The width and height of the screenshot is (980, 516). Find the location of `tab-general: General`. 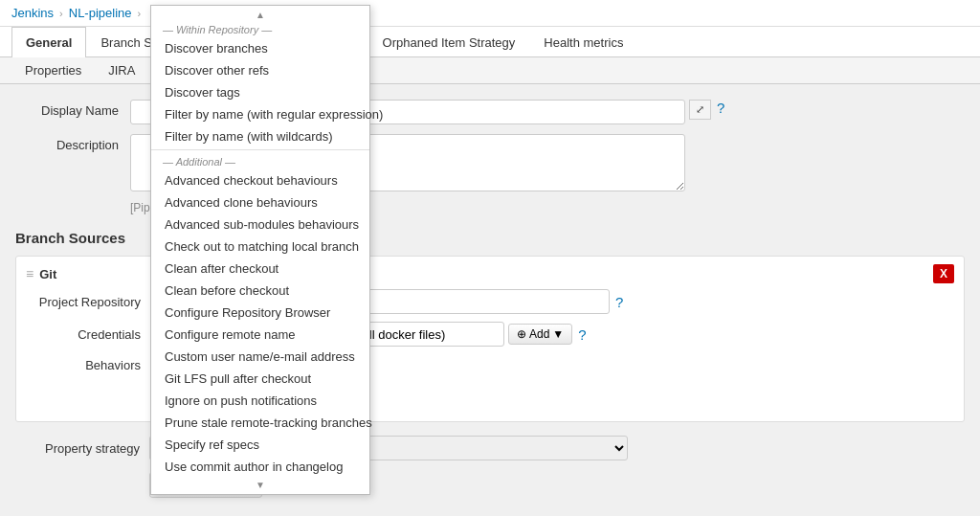

tab-general: General is located at coordinates (49, 42).